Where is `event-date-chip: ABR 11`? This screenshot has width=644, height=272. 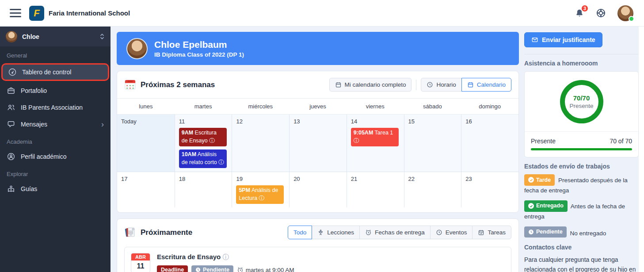 event-date-chip: ABR 11 is located at coordinates (141, 263).